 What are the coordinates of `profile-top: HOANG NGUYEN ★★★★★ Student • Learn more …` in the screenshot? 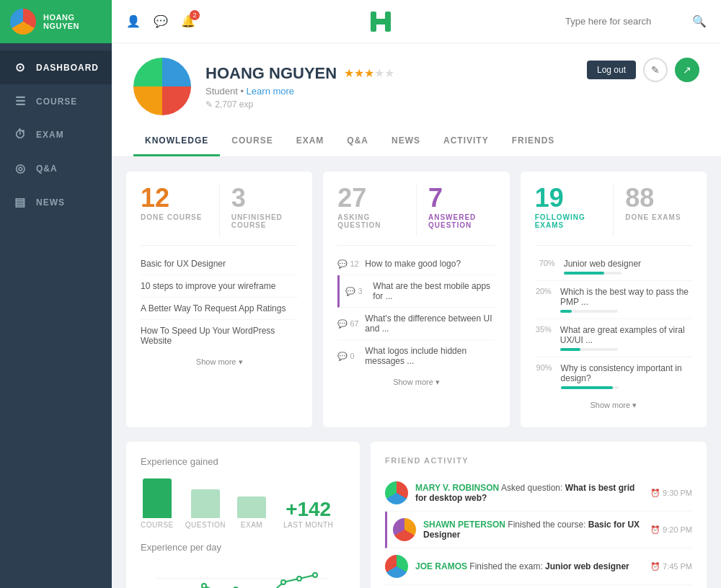 It's located at (417, 86).